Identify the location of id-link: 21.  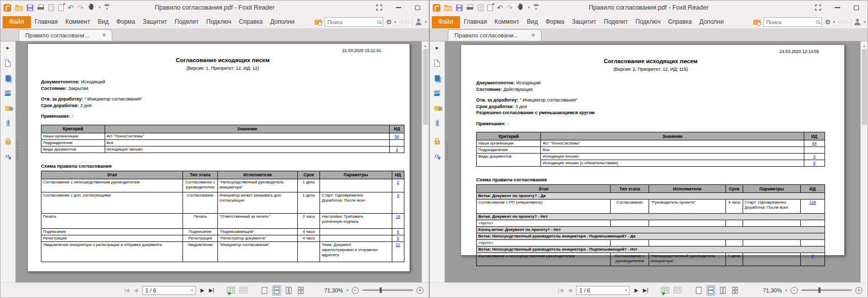
(398, 244).